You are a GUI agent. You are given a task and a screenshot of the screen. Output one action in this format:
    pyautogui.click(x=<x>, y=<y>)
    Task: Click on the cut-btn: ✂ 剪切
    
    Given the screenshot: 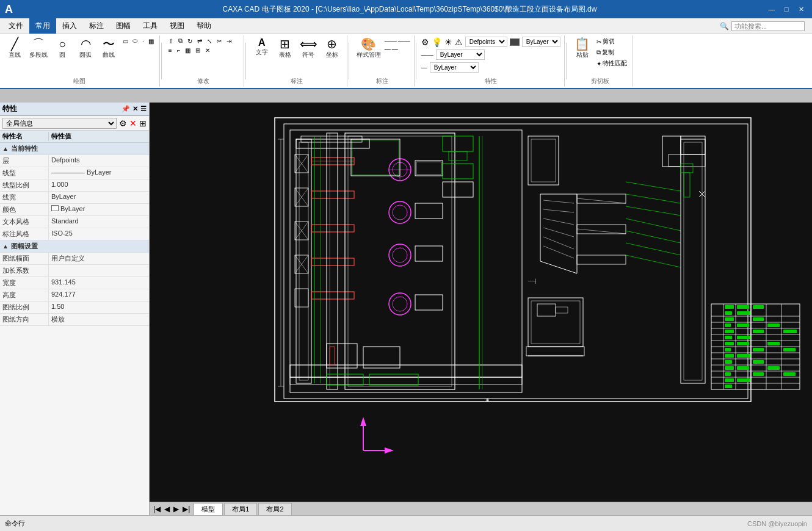 What is the action you would take?
    pyautogui.click(x=612, y=42)
    